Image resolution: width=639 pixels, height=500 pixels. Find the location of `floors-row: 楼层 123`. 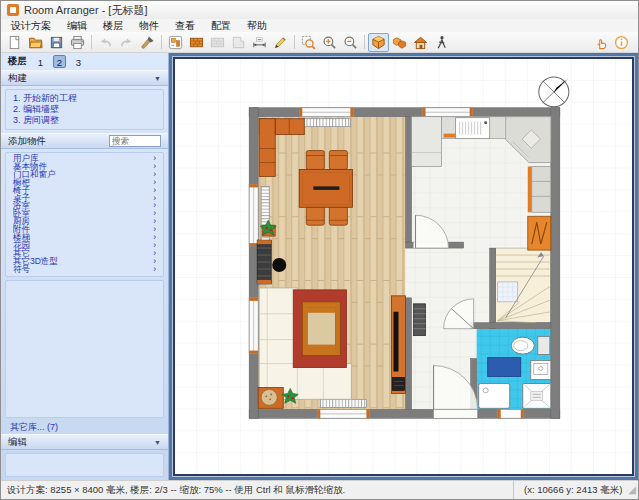

floors-row: 楼层 123 is located at coordinates (84, 62).